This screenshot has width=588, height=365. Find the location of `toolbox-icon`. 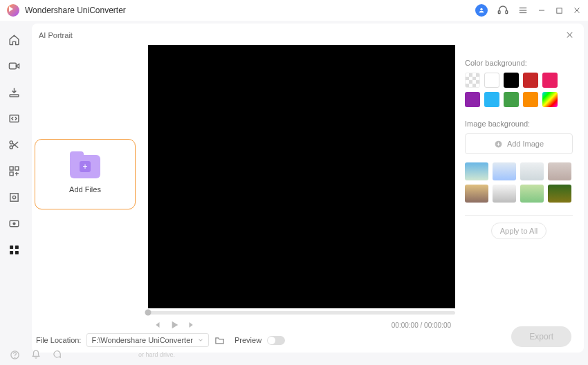

toolbox-icon is located at coordinates (14, 250).